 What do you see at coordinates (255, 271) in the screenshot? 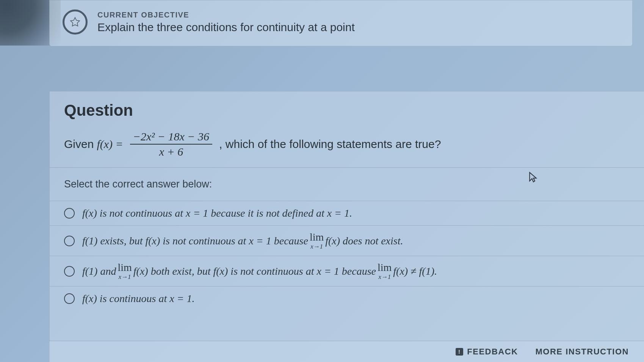
I see `option-text-mid: f(x) both exist, but f(x) is not continu…` at bounding box center [255, 271].